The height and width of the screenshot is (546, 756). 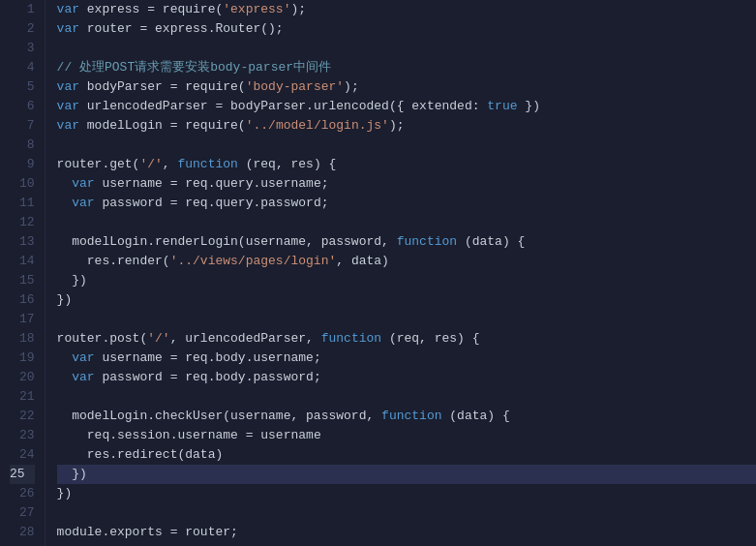 What do you see at coordinates (22, 48) in the screenshot?
I see `line-num-3: 3` at bounding box center [22, 48].